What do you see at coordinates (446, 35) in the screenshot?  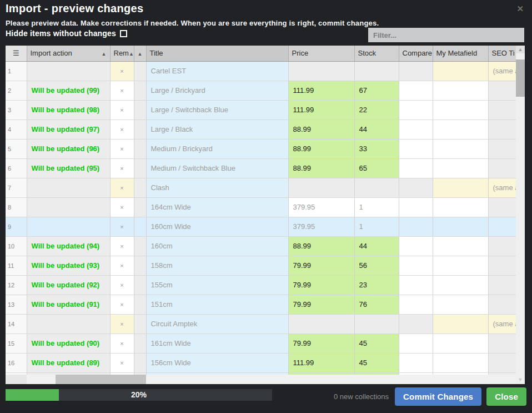 I see `filter-input` at bounding box center [446, 35].